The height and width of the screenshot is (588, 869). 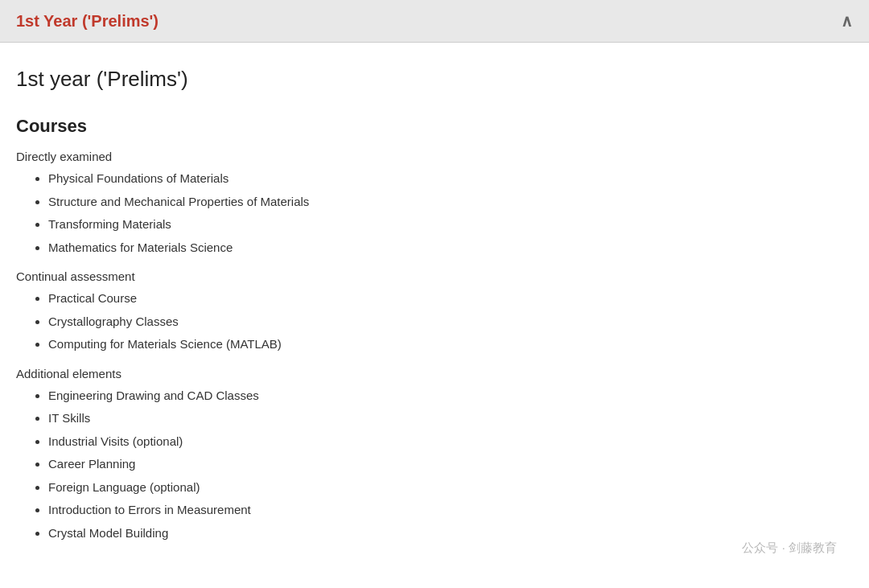 What do you see at coordinates (451, 442) in the screenshot?
I see `list-item: Industrial Visits (optional)` at bounding box center [451, 442].